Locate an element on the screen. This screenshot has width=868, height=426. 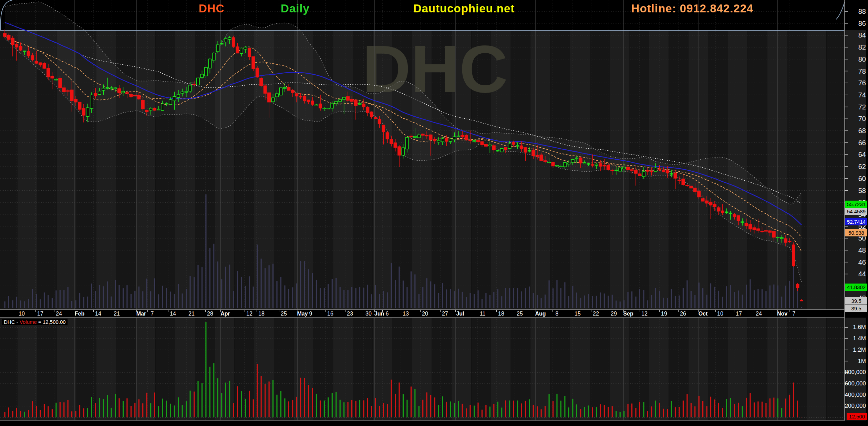
volume-axis-label: 800,000 is located at coordinates (855, 372).